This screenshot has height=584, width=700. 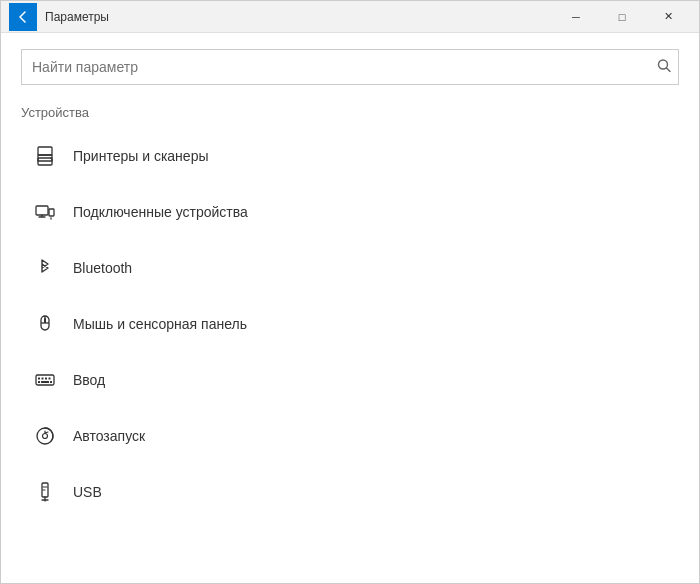 I want to click on menu-item-printers: Принтеры и сканеры, so click(x=350, y=156).